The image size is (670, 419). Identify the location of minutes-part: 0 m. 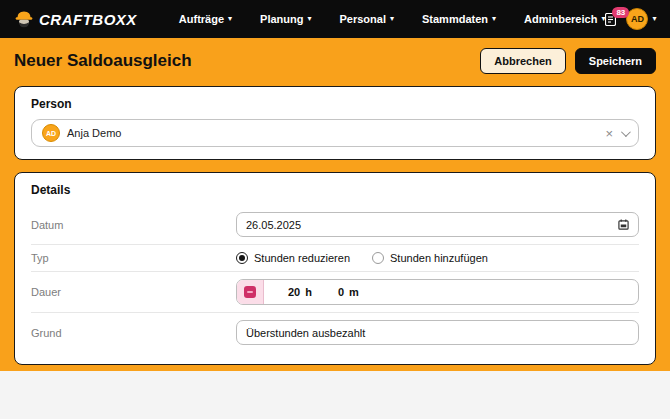
(348, 292).